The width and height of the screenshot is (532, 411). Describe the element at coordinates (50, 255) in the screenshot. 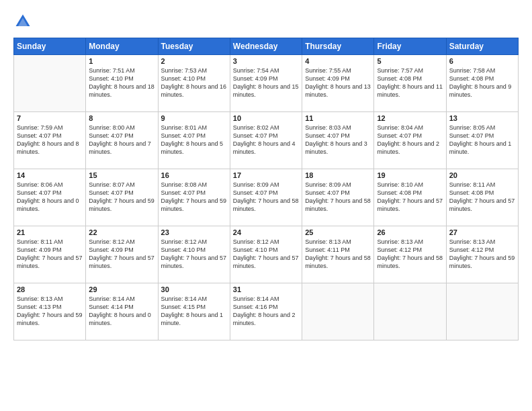

I see `calendar-cell: 21Sunrise: 8:11 AMSunset: 4:09 PMDayligh…` at that location.